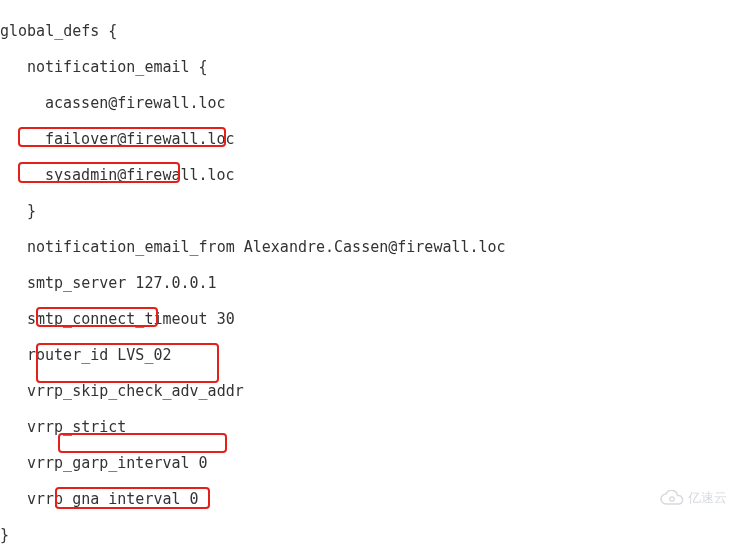 The width and height of the screenshot is (737, 552). Describe the element at coordinates (253, 319) in the screenshot. I see `line-smtp-timeout: smtp_connect_timeout 30` at that location.